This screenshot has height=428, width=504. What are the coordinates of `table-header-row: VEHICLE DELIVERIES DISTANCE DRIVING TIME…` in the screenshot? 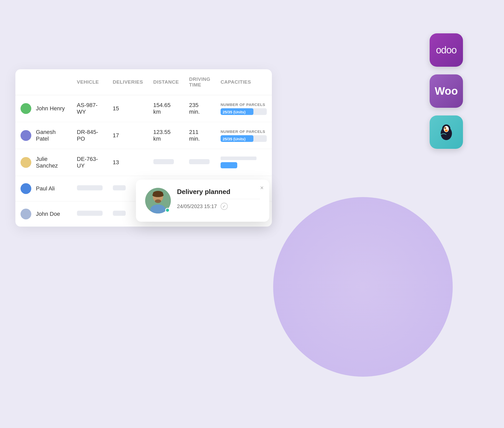 It's located at (144, 82).